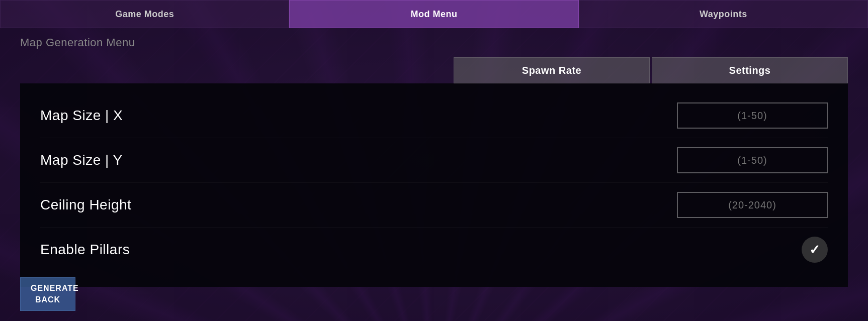  Describe the element at coordinates (434, 70) in the screenshot. I see `sub-tabs: Spawn Rate Settings` at that location.